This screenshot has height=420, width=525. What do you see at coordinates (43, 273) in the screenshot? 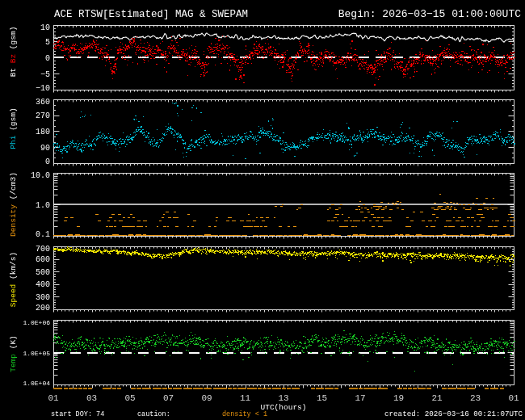
I see `svg-text: 500` at bounding box center [43, 273].